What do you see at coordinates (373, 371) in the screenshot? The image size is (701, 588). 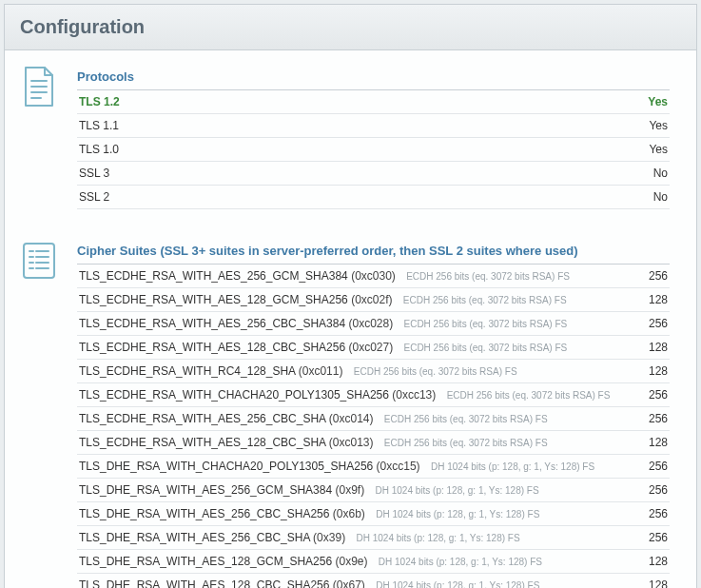 I see `table-row: TLS_ECDHE_RSA_WITH_RC4_128_SHA (0xc011) …` at bounding box center [373, 371].